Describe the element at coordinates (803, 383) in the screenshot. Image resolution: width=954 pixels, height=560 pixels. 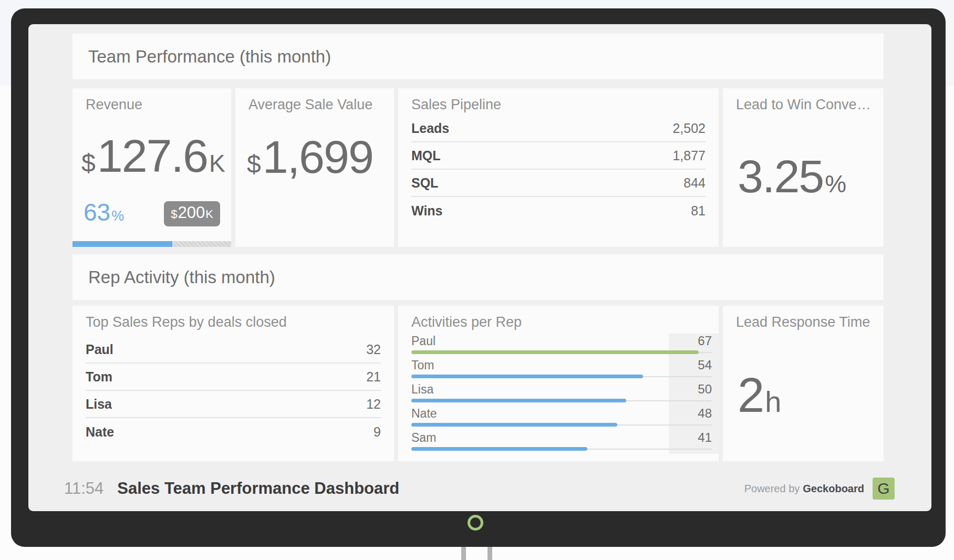
I see `card-lead-response-time: Lead Response Time 2 h` at that location.